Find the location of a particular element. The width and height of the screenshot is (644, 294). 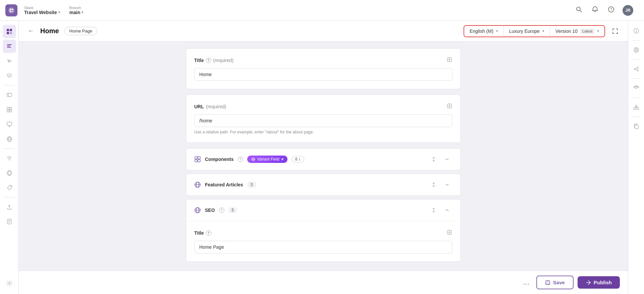

seo-count: 5 is located at coordinates (233, 210).